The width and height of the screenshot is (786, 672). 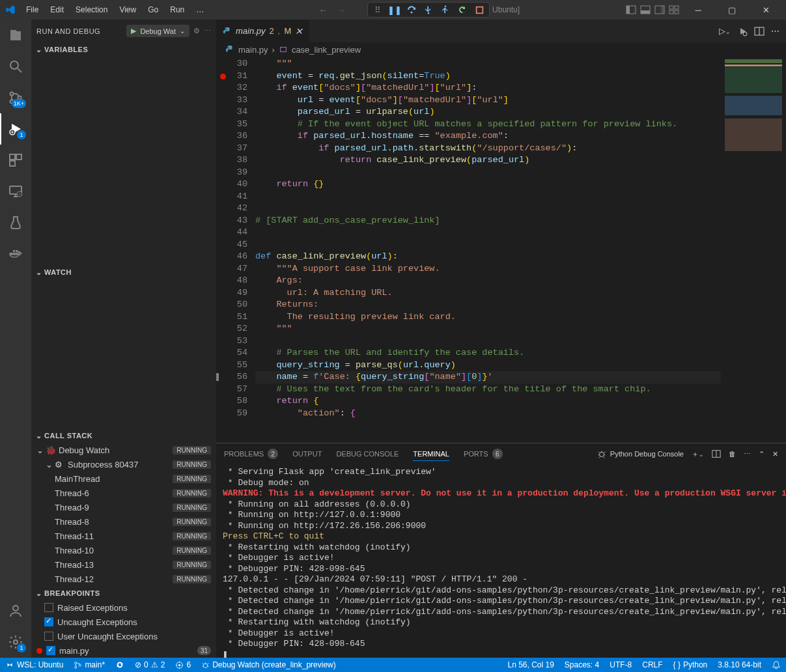 What do you see at coordinates (124, 436) in the screenshot?
I see `section-callstack: ⌄CALL STACK` at bounding box center [124, 436].